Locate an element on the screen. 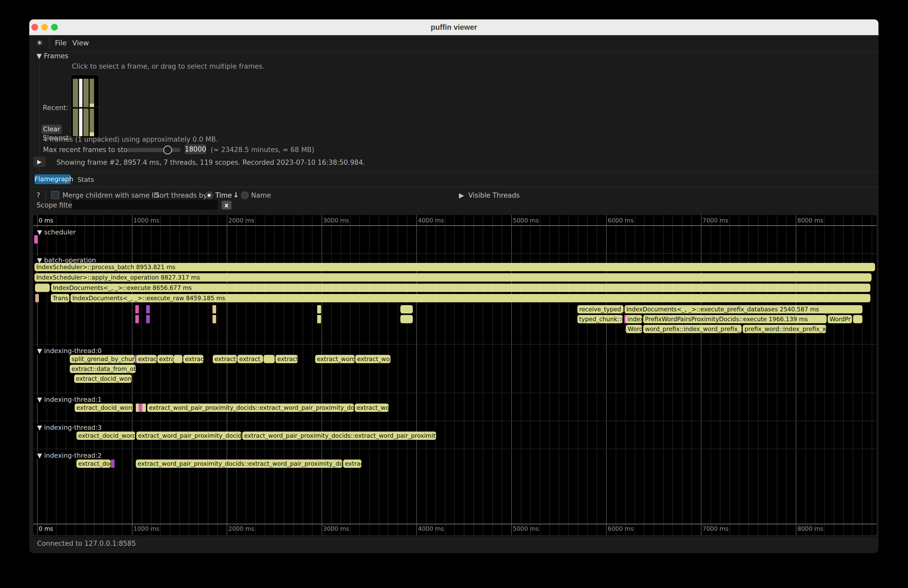 The height and width of the screenshot is (588, 908). thread-header: ▼ indexing-thread:2 is located at coordinates (70, 455).